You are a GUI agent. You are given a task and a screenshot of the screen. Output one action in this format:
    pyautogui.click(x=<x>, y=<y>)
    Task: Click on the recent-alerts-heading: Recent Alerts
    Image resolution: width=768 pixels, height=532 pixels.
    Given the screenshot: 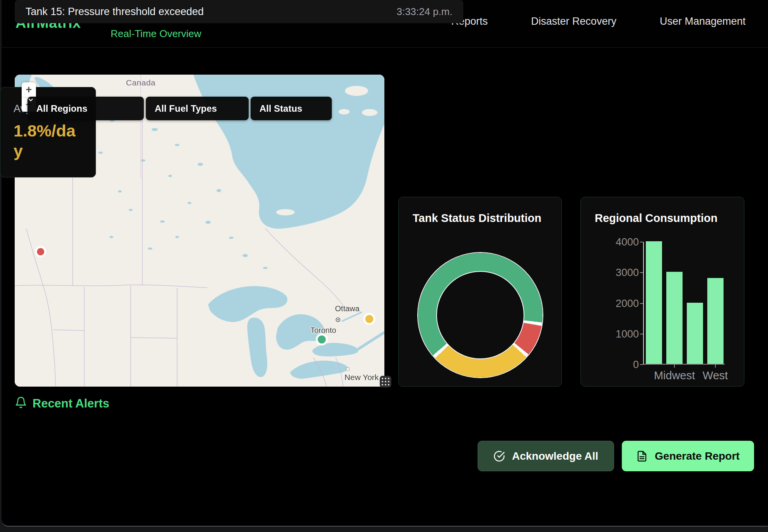 What is the action you would take?
    pyautogui.click(x=71, y=404)
    